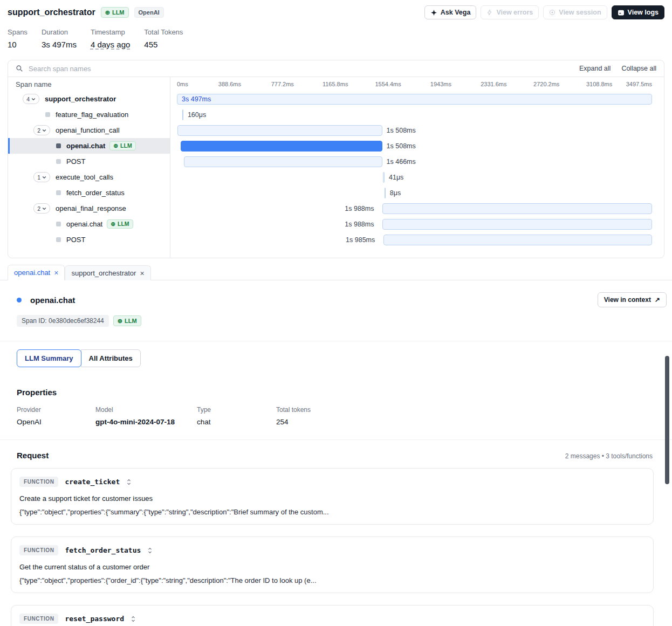  What do you see at coordinates (76, 239) in the screenshot?
I see `span-name-label: POST` at bounding box center [76, 239].